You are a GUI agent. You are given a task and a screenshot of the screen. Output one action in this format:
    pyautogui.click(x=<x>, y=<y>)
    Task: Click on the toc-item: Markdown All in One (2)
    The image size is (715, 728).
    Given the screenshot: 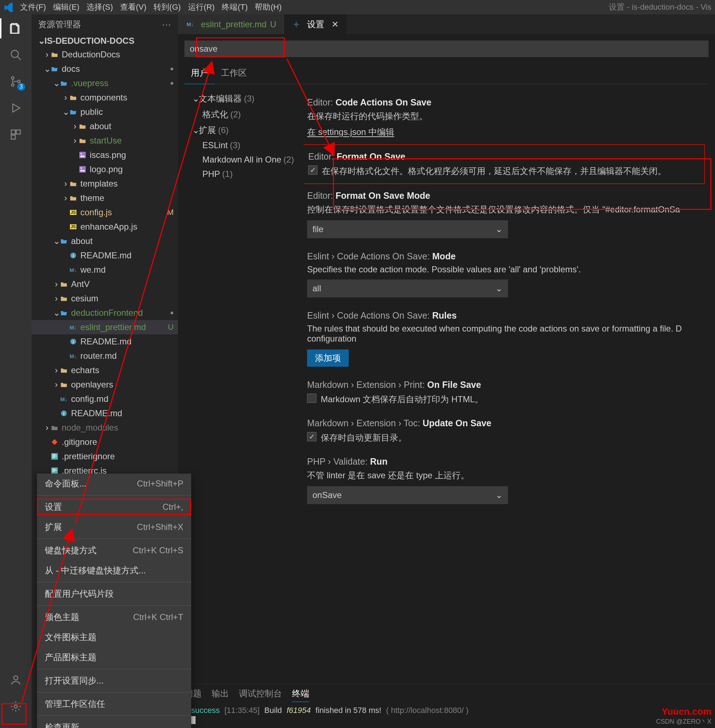 What is the action you would take?
    pyautogui.click(x=241, y=160)
    